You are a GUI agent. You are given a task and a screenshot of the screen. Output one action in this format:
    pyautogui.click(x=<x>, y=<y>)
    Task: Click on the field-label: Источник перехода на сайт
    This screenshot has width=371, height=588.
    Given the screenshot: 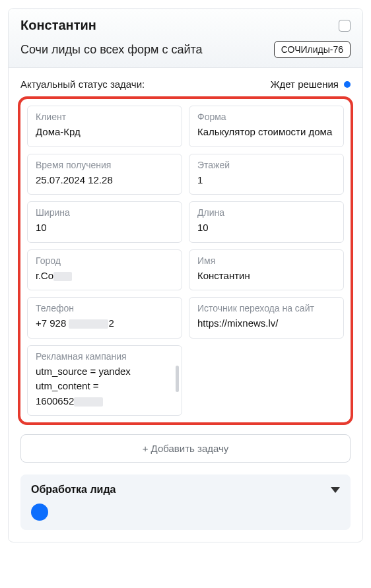 What is the action you would take?
    pyautogui.click(x=267, y=308)
    